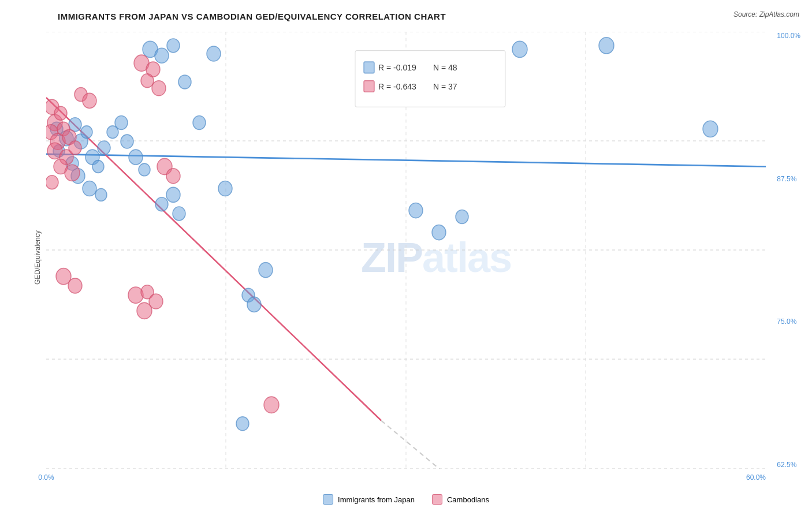 The width and height of the screenshot is (812, 515). What do you see at coordinates (406, 499) in the screenshot?
I see `chart-legend: Immigrants from Japan Cambodians` at bounding box center [406, 499].